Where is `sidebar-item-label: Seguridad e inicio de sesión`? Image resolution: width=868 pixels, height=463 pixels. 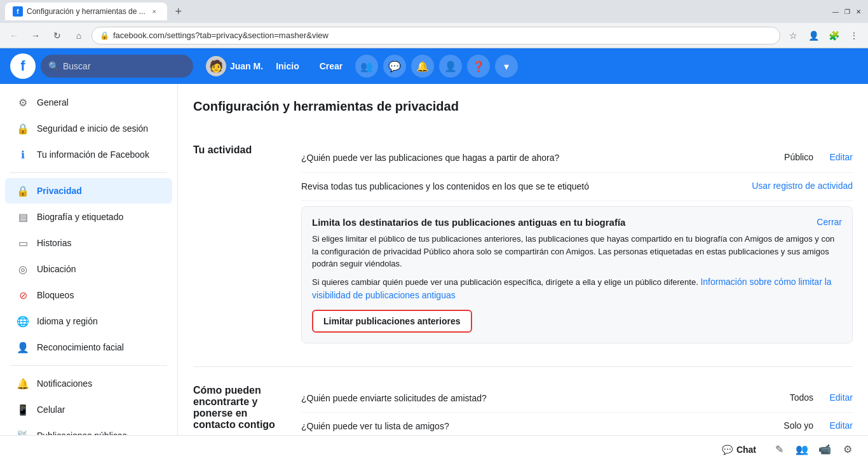 sidebar-item-label: Seguridad e inicio de sesión is located at coordinates (93, 128).